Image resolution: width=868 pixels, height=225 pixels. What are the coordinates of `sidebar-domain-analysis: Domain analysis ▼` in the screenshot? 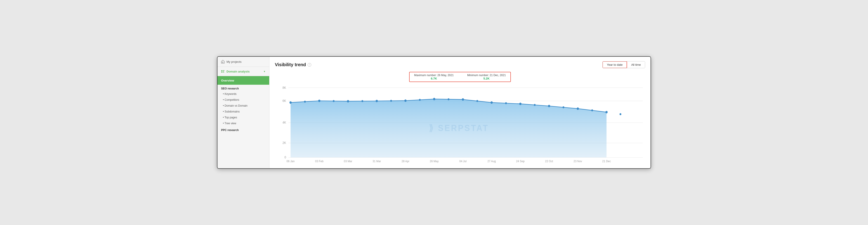 It's located at (243, 71).